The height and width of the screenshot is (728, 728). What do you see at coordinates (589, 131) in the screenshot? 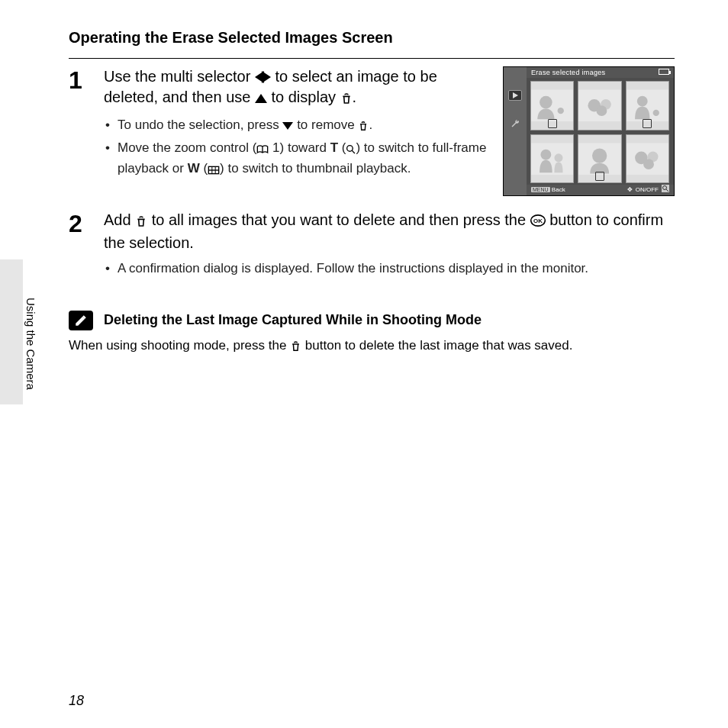
I see `camera-lcd-illustration: Erase selected images MENU Back ✥ON/OFF` at bounding box center [589, 131].